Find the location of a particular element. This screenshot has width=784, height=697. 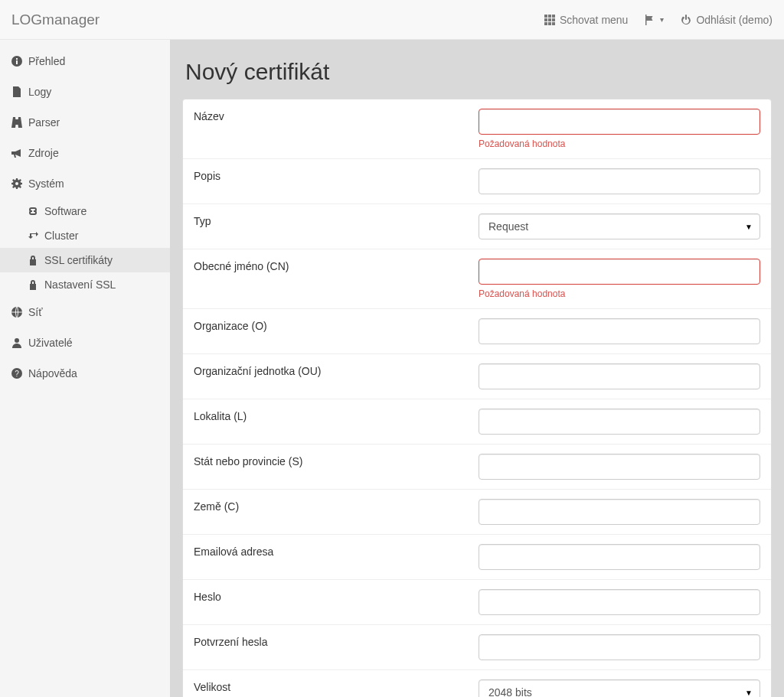

sidebar-item-label: Parser is located at coordinates (44, 122).